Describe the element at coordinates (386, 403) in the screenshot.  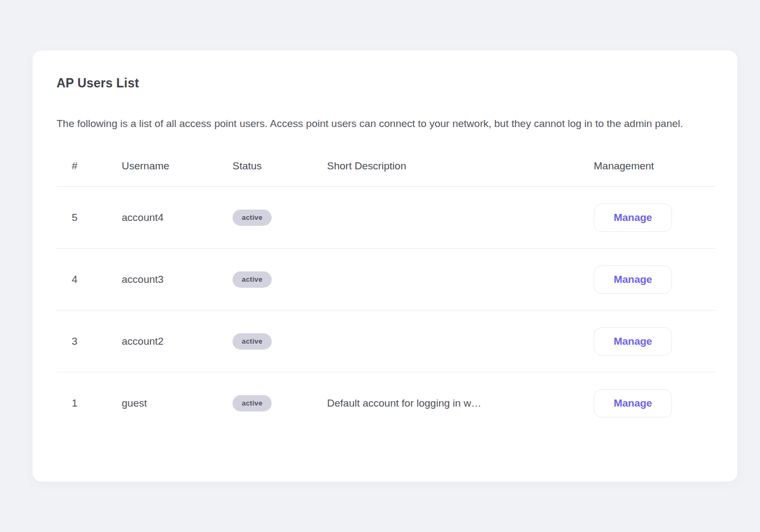
I see `table-row: 1 guest active Default account for loggi…` at that location.